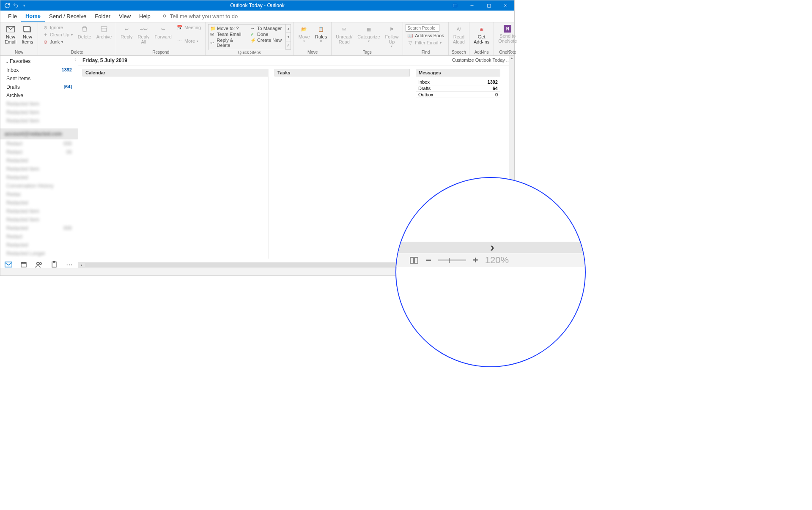  Describe the element at coordinates (143, 35) in the screenshot. I see `reply-all-button: ↩↩Reply All` at that location.